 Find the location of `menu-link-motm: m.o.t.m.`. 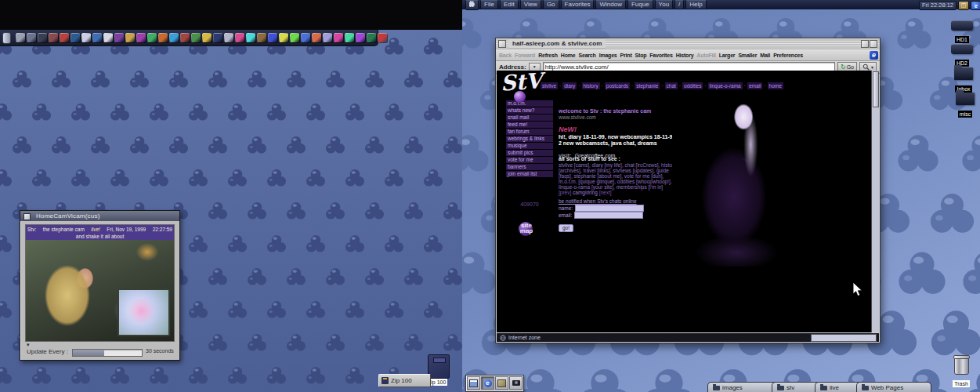

menu-link-motm: m.o.t.m. is located at coordinates (530, 103).